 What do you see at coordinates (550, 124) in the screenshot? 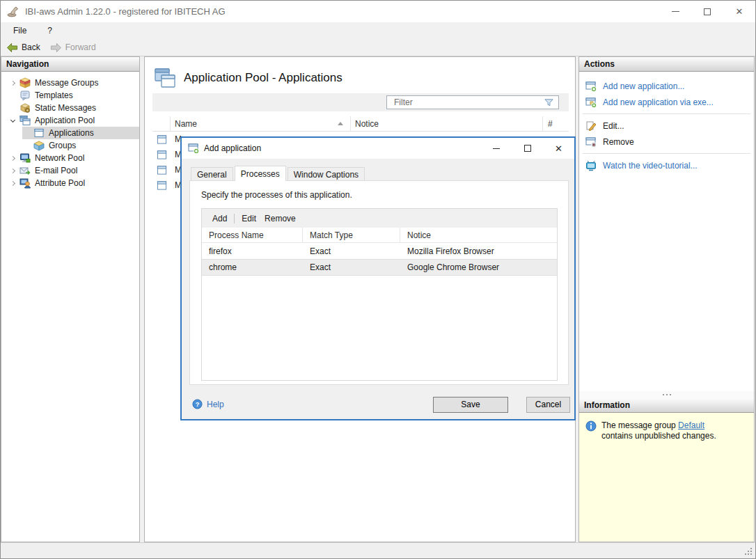
I see `count-column-label: #` at bounding box center [550, 124].